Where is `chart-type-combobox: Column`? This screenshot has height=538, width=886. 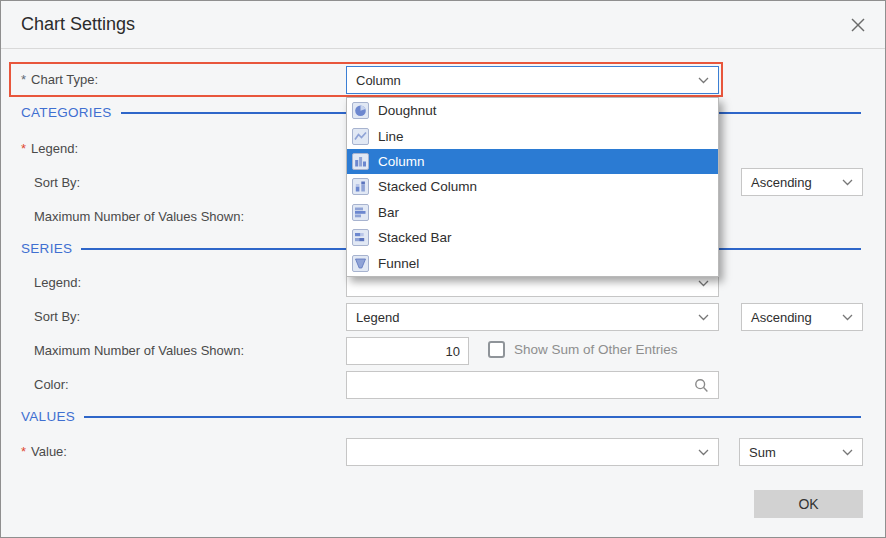
chart-type-combobox: Column is located at coordinates (532, 80).